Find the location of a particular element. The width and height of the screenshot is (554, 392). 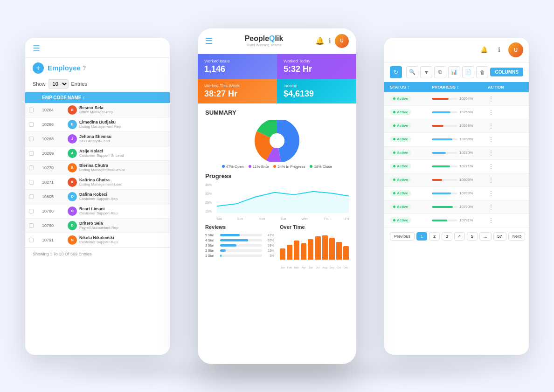

entries-select: 10 25 50 is located at coordinates (59, 84).